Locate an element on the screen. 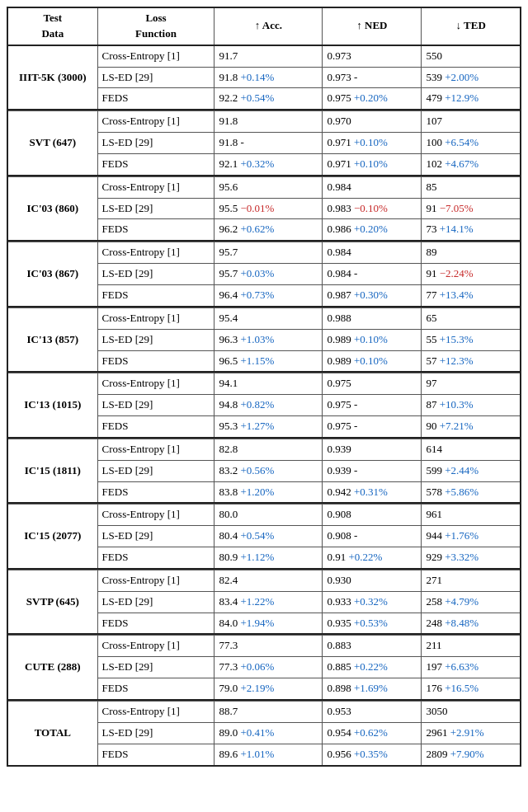 The image size is (528, 812). ned-cell: 0.975 +0.20% is located at coordinates (372, 99).